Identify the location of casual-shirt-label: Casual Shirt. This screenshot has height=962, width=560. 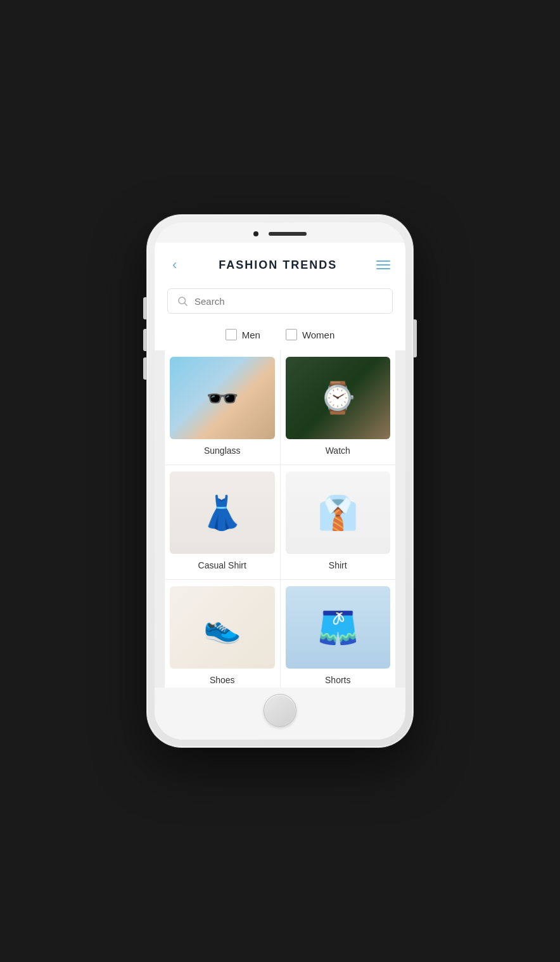
(222, 565).